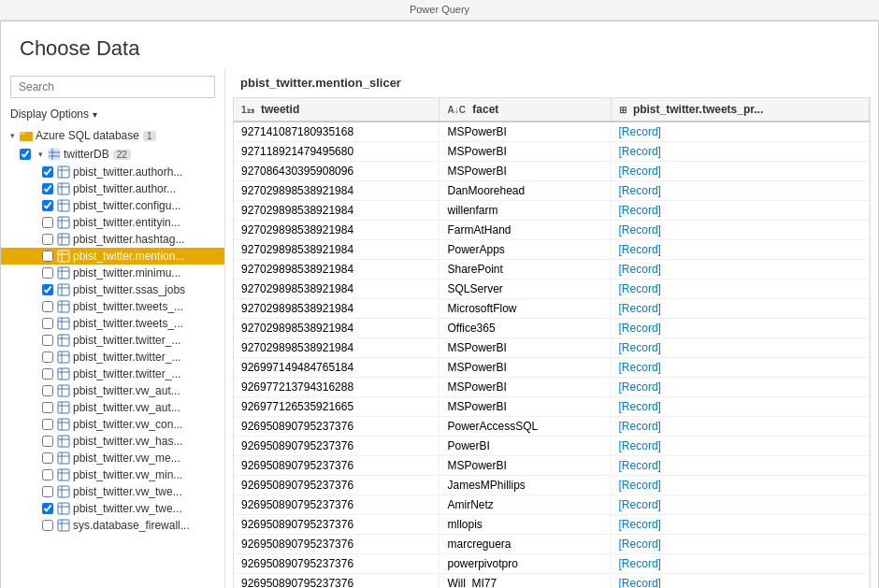  I want to click on list-item: pbist_twitter.configu..., so click(112, 206).